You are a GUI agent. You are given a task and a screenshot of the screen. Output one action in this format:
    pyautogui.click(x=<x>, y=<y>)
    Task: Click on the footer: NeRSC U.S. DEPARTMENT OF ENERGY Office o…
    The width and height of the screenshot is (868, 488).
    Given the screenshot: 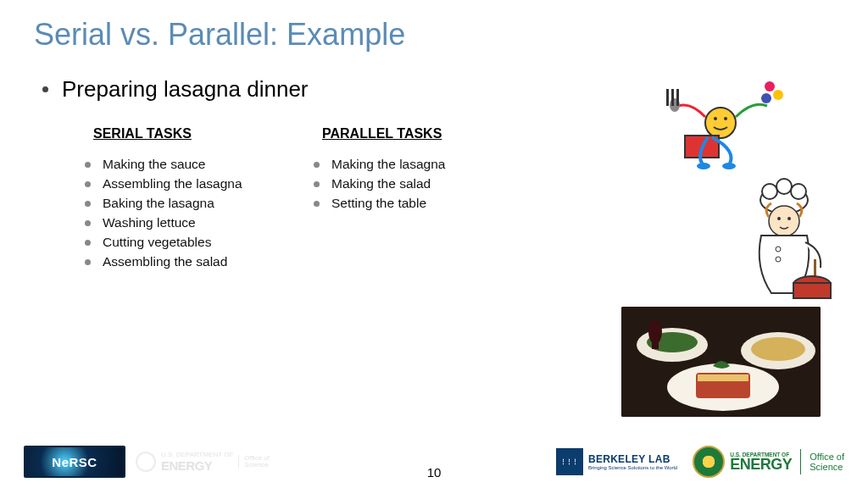 What is the action you would take?
    pyautogui.click(x=434, y=462)
    